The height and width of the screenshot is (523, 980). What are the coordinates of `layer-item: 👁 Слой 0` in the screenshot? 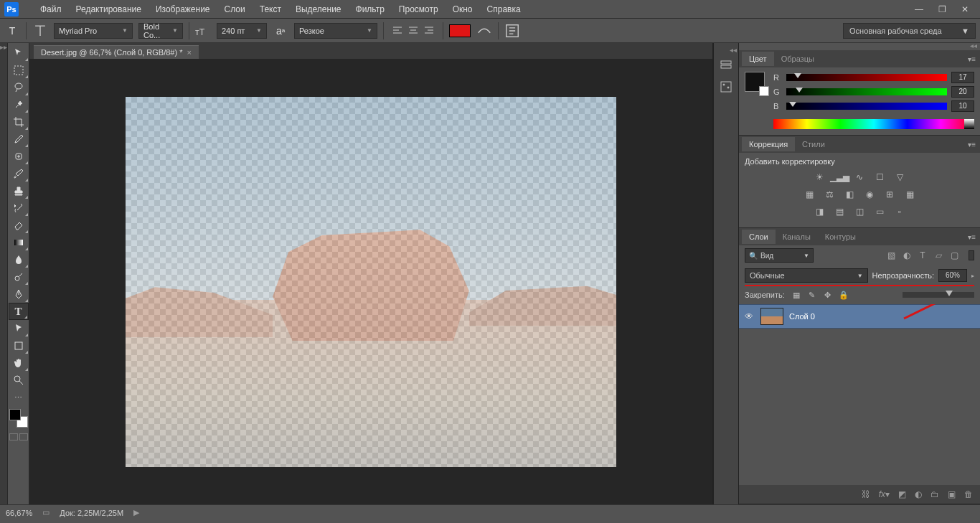 It's located at (859, 316).